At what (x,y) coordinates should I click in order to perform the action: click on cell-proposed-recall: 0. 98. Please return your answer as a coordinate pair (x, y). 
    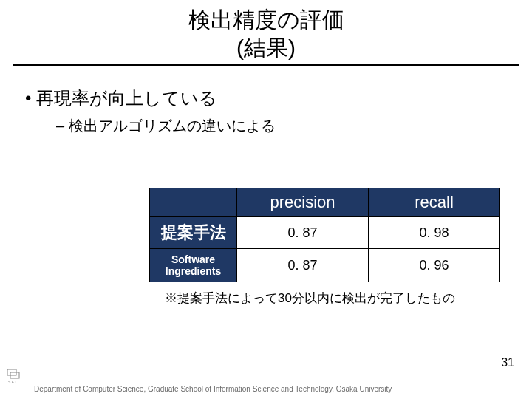
    Looking at the image, I should click on (434, 233).